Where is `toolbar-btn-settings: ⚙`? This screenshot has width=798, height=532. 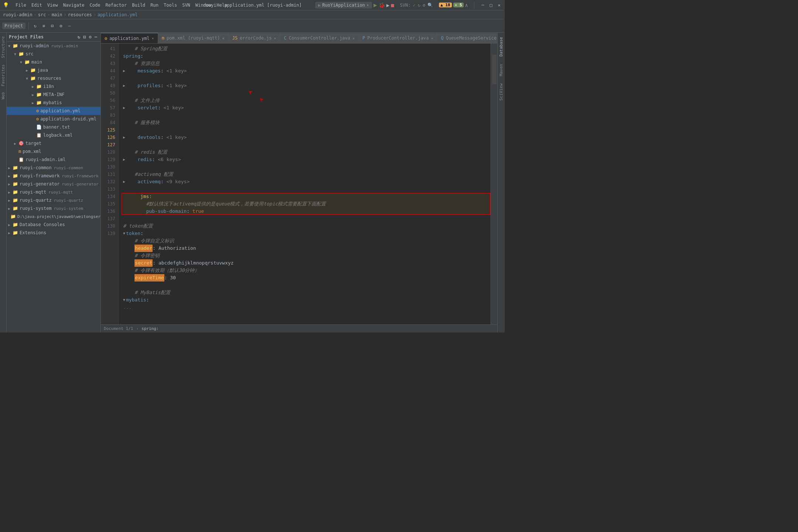 toolbar-btn-settings: ⚙ is located at coordinates (61, 26).